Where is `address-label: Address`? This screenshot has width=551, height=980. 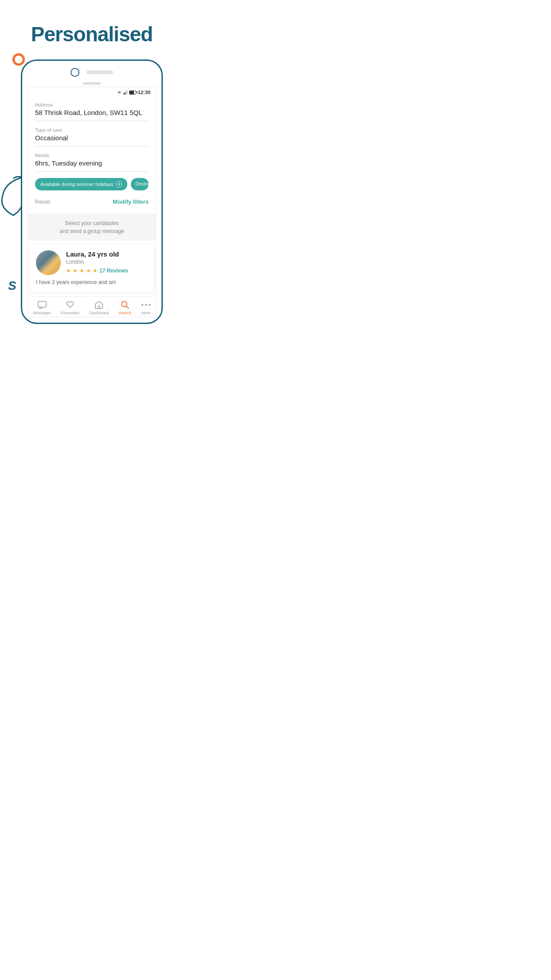
address-label: Address is located at coordinates (92, 105).